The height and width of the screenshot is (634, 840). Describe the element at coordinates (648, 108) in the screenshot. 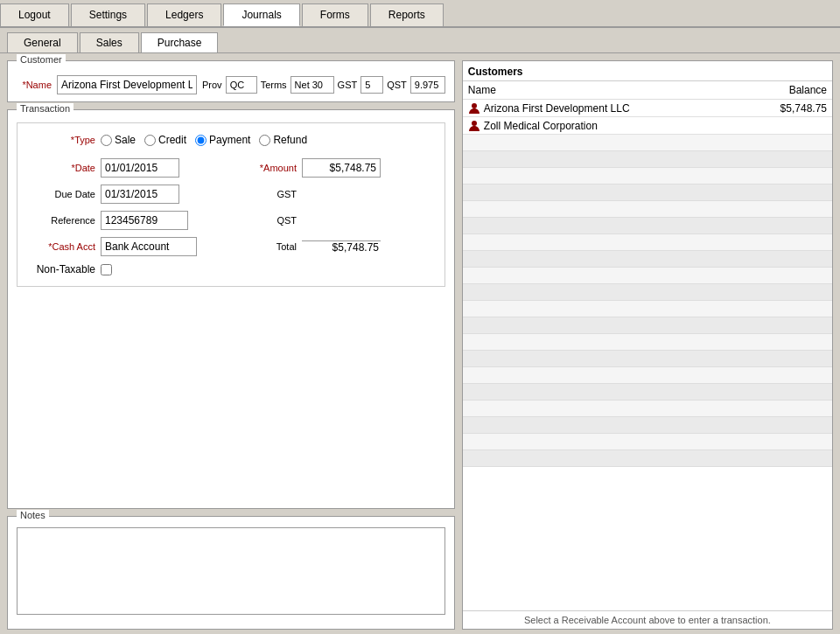

I see `list-item: Arizona First Development LLC $5,748.75` at that location.